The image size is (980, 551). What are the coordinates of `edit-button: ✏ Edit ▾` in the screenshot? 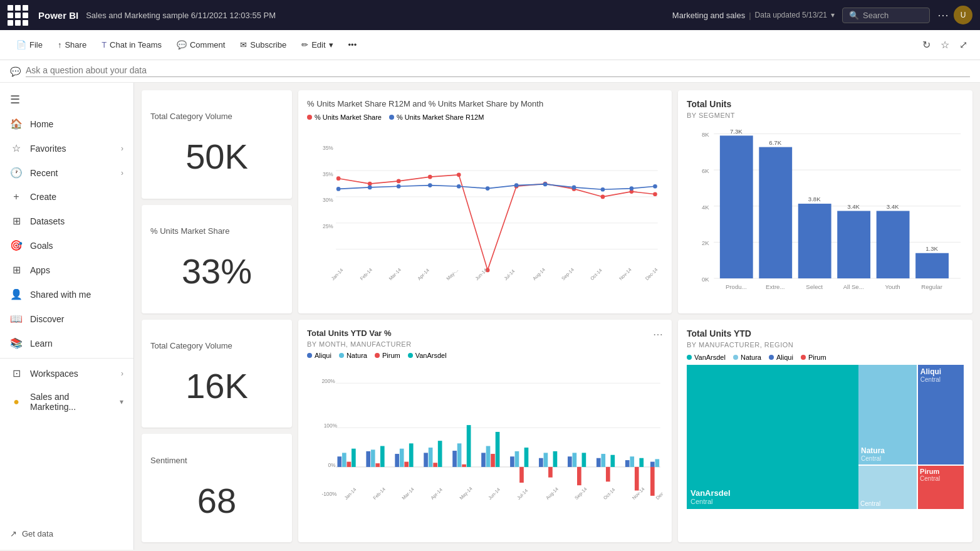 It's located at (317, 45).